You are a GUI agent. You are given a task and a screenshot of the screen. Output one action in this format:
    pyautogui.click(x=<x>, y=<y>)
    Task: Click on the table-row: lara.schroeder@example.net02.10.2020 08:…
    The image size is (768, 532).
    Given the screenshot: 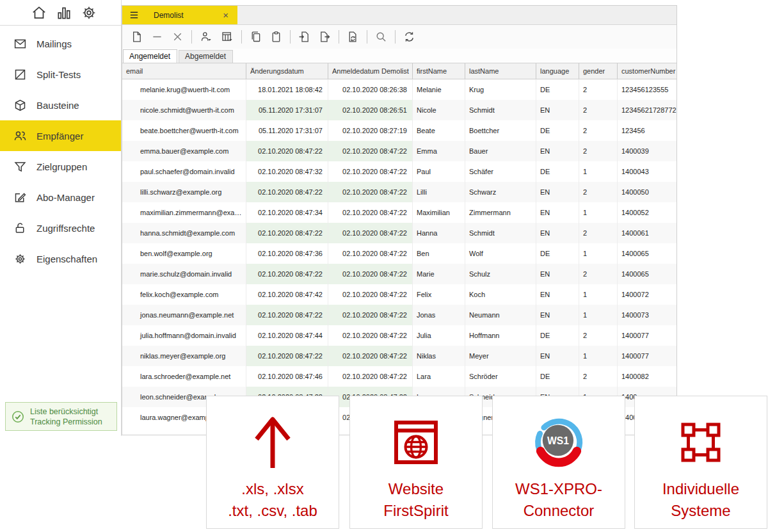 What is the action you would take?
    pyautogui.click(x=399, y=376)
    